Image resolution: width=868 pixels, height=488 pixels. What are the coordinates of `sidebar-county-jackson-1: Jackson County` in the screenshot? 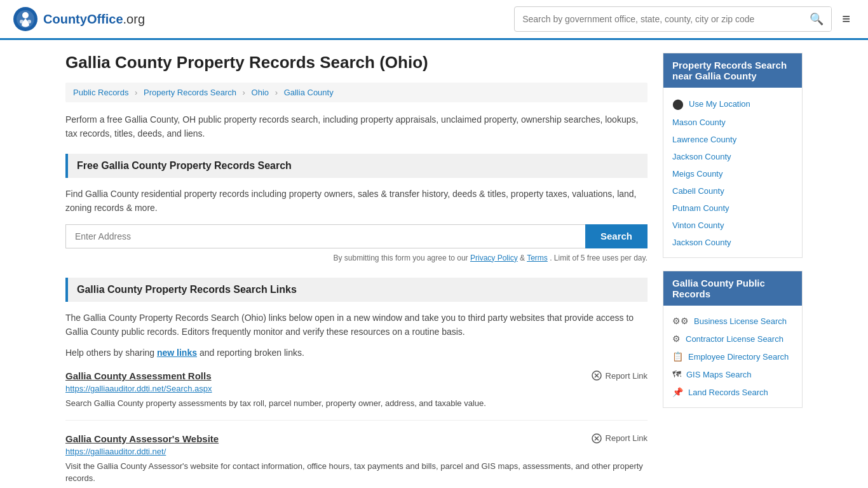 It's located at (733, 156).